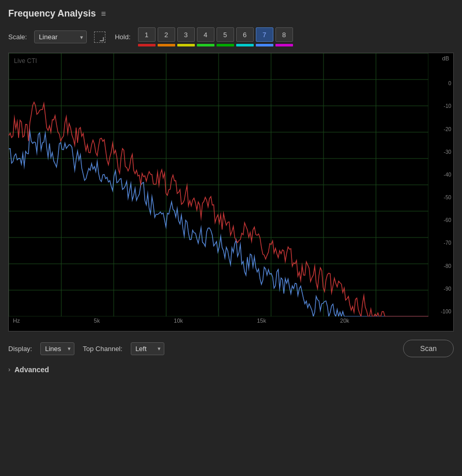  What do you see at coordinates (215, 45) in the screenshot?
I see `hold-color-row` at bounding box center [215, 45].